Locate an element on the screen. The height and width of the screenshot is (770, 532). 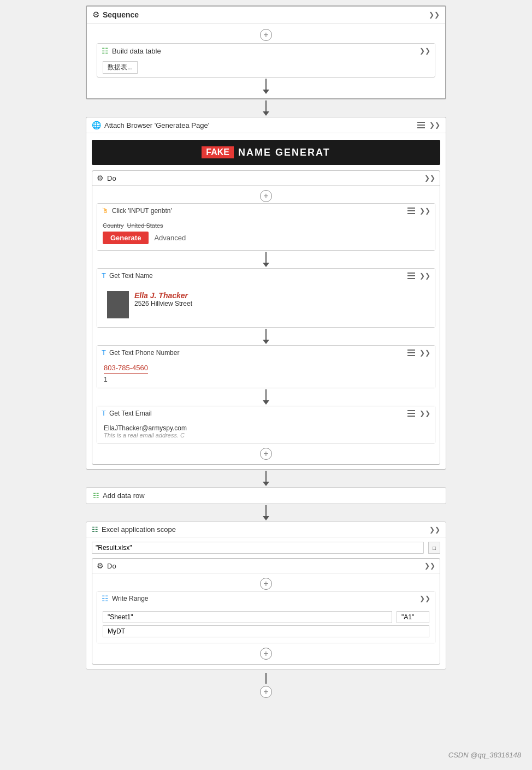
get-name-collapse: ❯❯ is located at coordinates (425, 276).